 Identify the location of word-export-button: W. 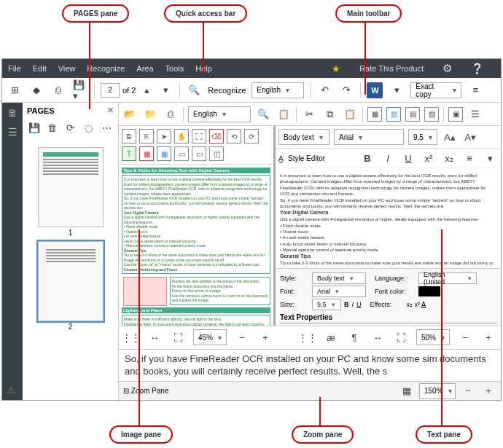
(375, 90).